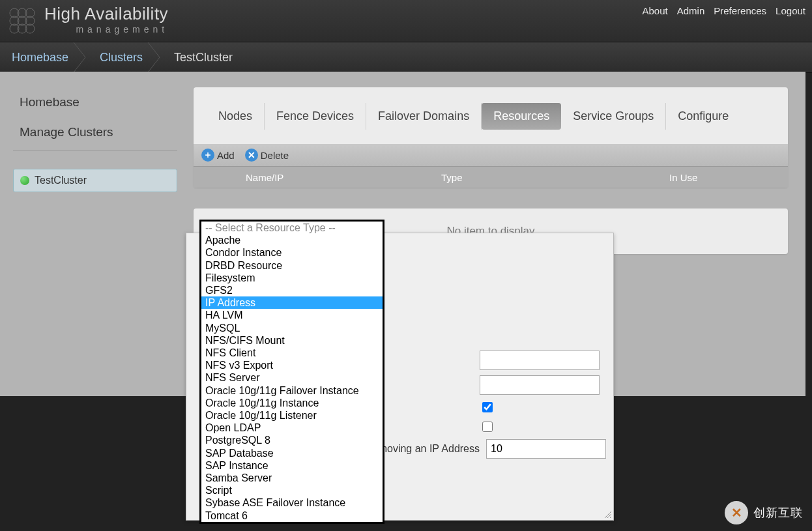  Describe the element at coordinates (40, 57) in the screenshot. I see `crumb-homebase: Homebase` at that location.